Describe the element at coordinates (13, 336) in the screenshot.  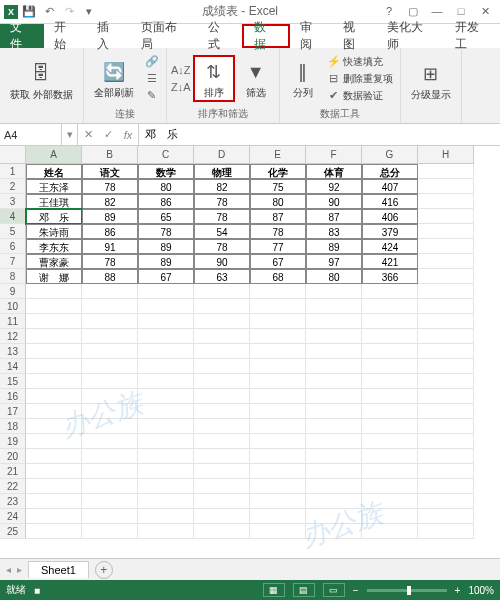
I see `row-header: 12` at that location.